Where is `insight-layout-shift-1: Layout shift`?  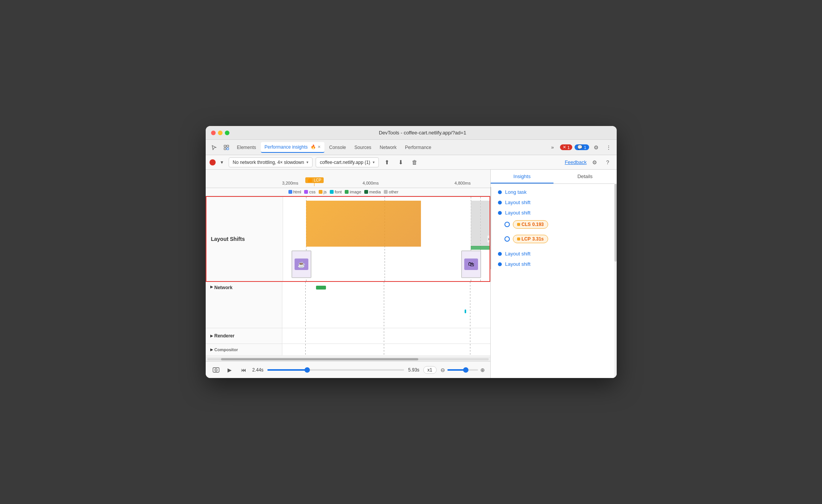
insight-layout-shift-1: Layout shift is located at coordinates (558, 202).